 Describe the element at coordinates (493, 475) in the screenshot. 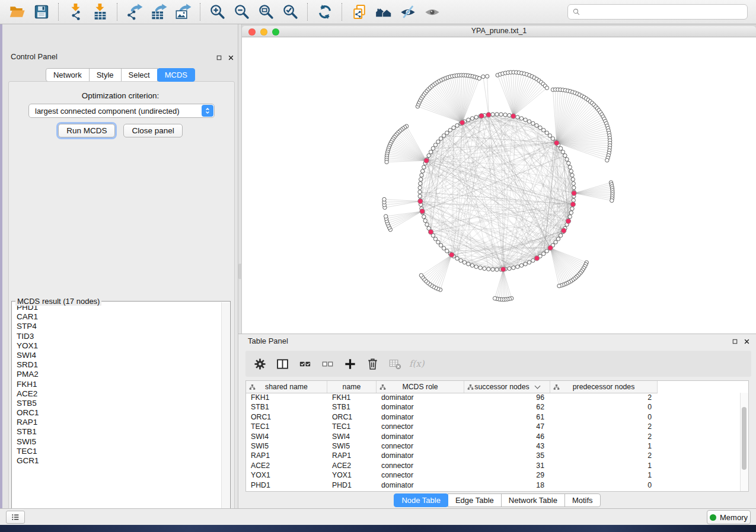

I see `table-row: YOX1YOX1connector291` at that location.